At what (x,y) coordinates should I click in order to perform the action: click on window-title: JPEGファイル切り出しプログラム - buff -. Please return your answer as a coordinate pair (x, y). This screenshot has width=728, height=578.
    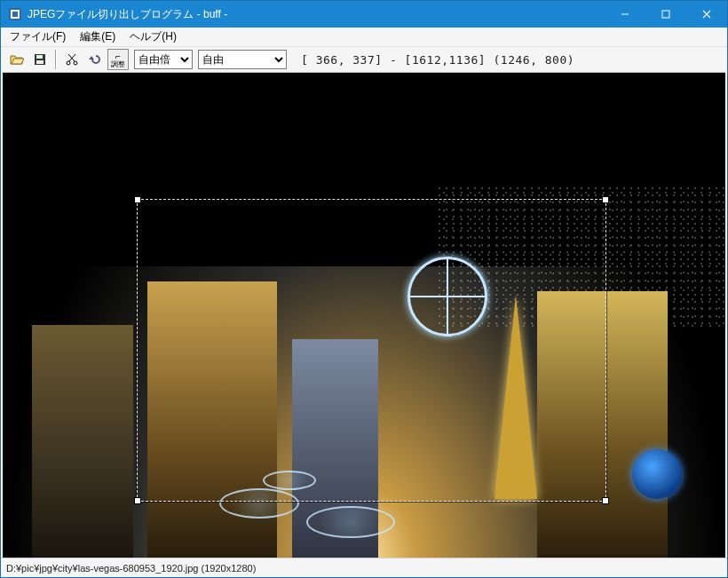
    Looking at the image, I should click on (316, 14).